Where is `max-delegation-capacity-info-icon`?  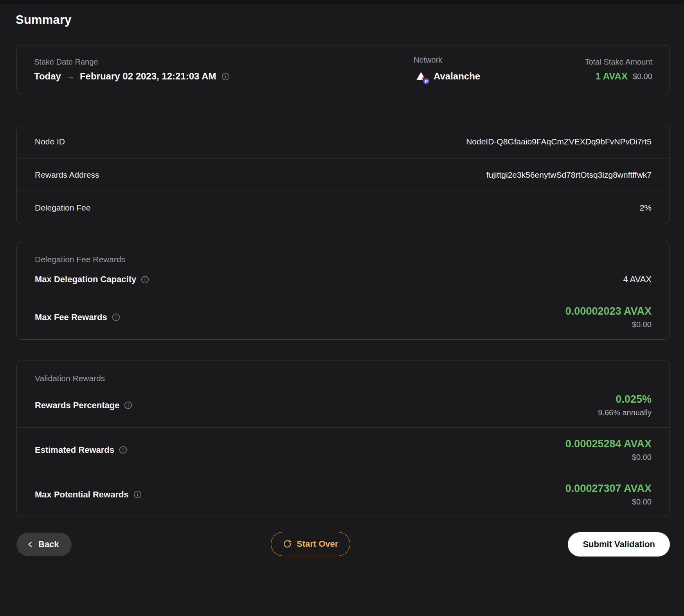
max-delegation-capacity-info-icon is located at coordinates (145, 279).